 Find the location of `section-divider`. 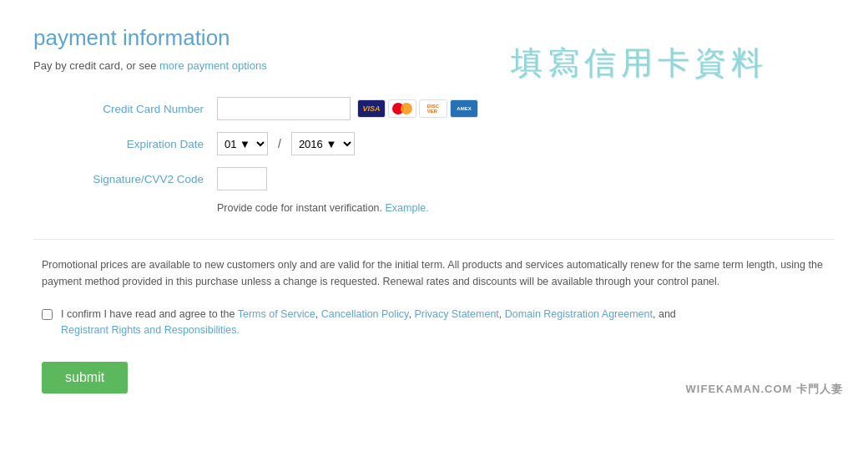

section-divider is located at coordinates (434, 239).